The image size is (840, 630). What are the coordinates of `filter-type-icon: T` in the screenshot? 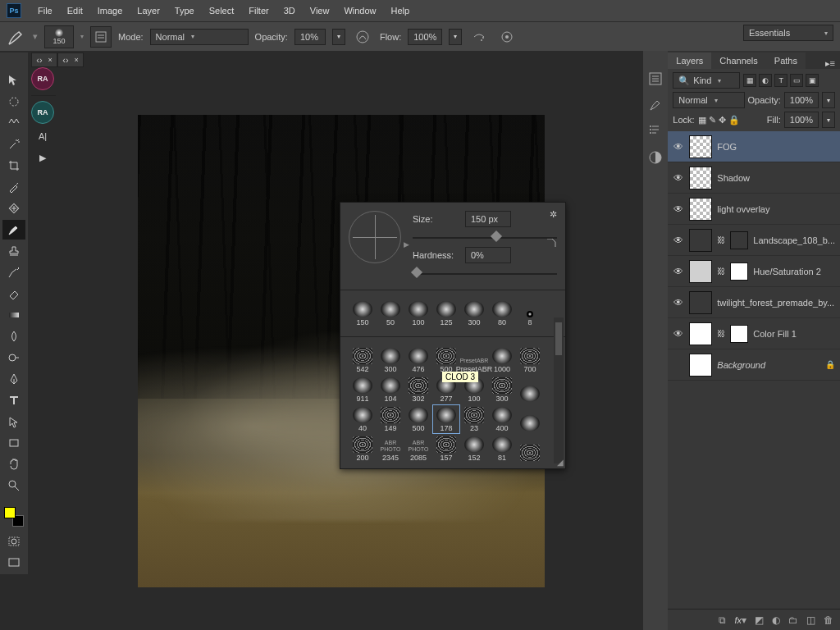 It's located at (781, 80).